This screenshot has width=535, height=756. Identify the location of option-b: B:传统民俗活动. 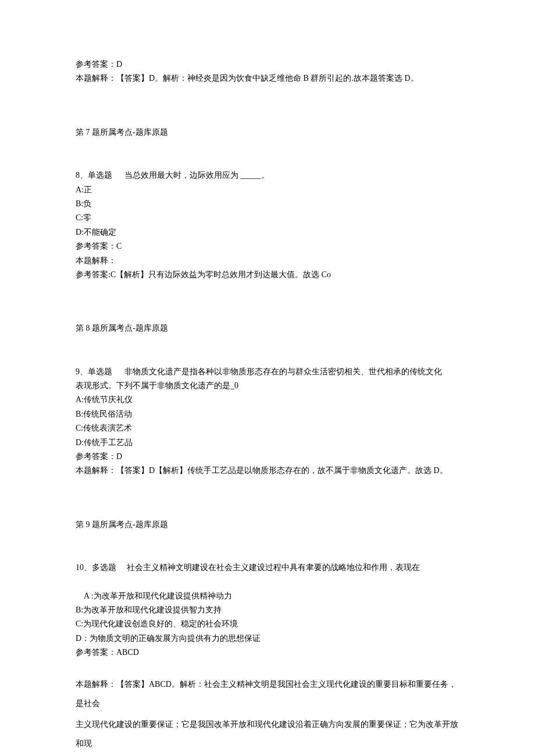
(268, 414).